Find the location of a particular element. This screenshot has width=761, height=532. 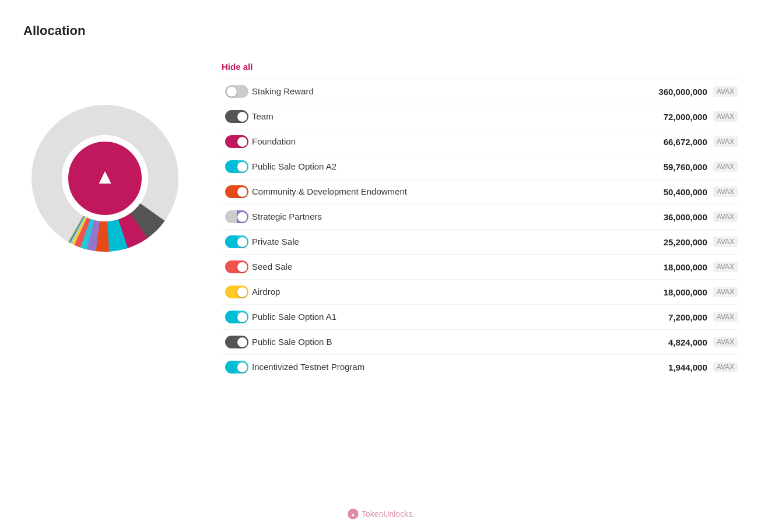

allocation-amount: 360,000,000 is located at coordinates (672, 92).